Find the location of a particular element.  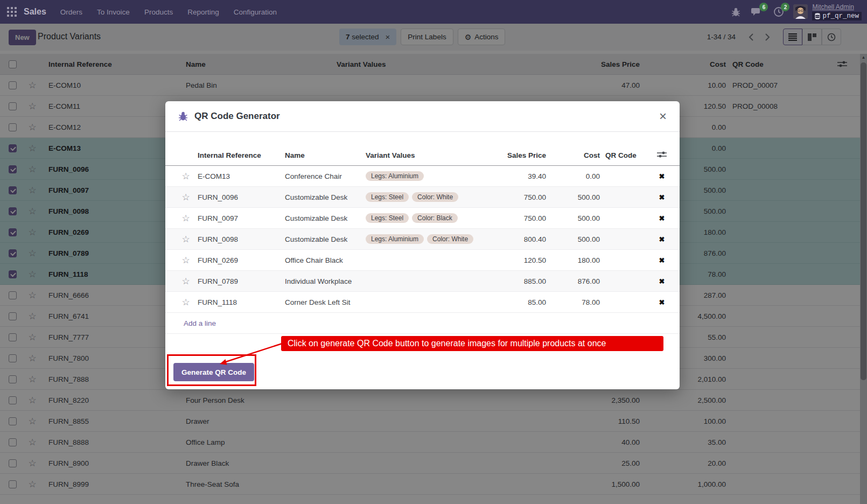

dialog-line-row: ☆ FURN_0098 Customizable Desk Legs: Alum… is located at coordinates (422, 239).